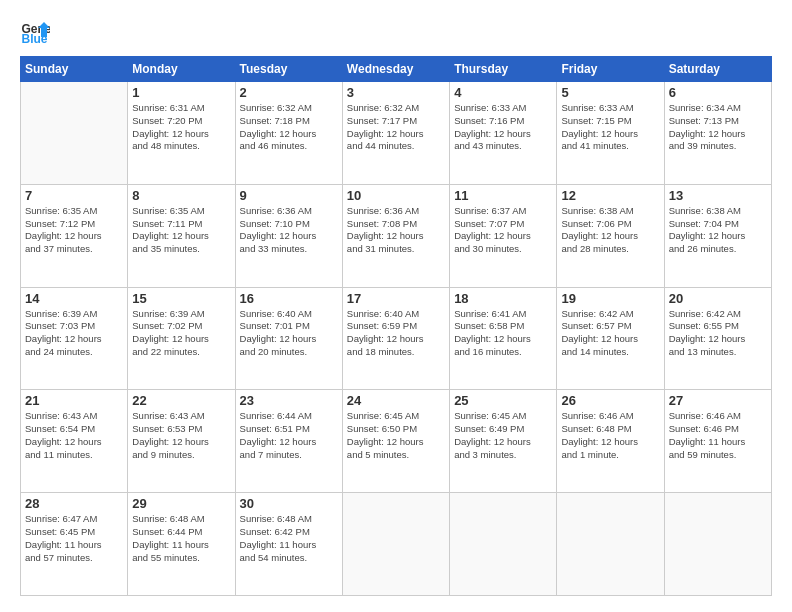 This screenshot has width=792, height=612. What do you see at coordinates (504, 442) in the screenshot?
I see `calendar-cell: 25Sunrise: 6:45 AM Sunset: 6:49 PM Dayli…` at bounding box center [504, 442].